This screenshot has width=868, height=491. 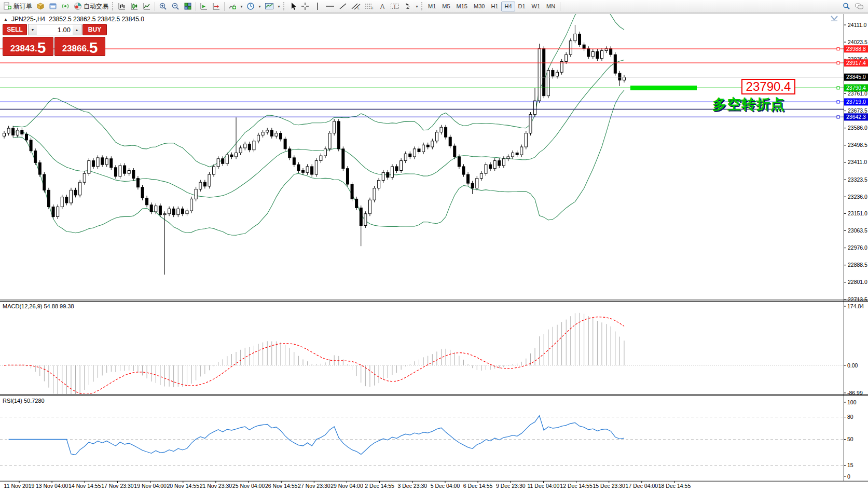 I want to click on buy-price-pips: 5, so click(x=93, y=48).